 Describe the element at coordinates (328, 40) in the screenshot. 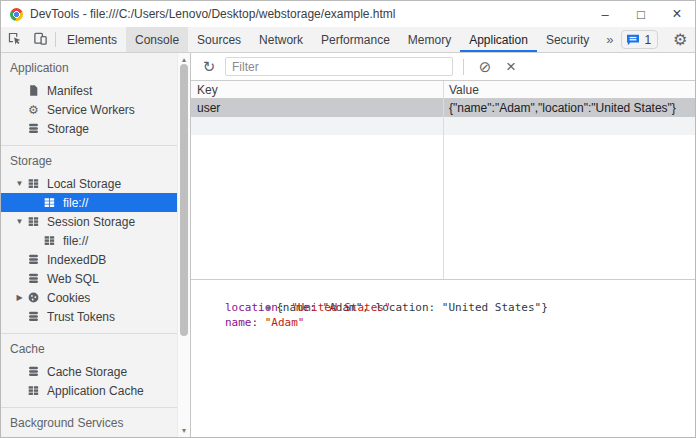

I see `panel-tabs: ElementsConsoleSourcesNetworkPerformance…` at that location.